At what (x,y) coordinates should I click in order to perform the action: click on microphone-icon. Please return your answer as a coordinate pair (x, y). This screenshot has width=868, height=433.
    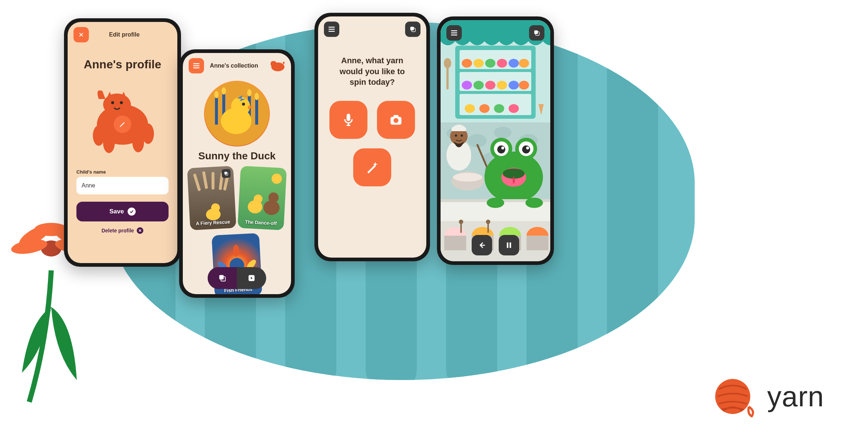
    Looking at the image, I should click on (348, 120).